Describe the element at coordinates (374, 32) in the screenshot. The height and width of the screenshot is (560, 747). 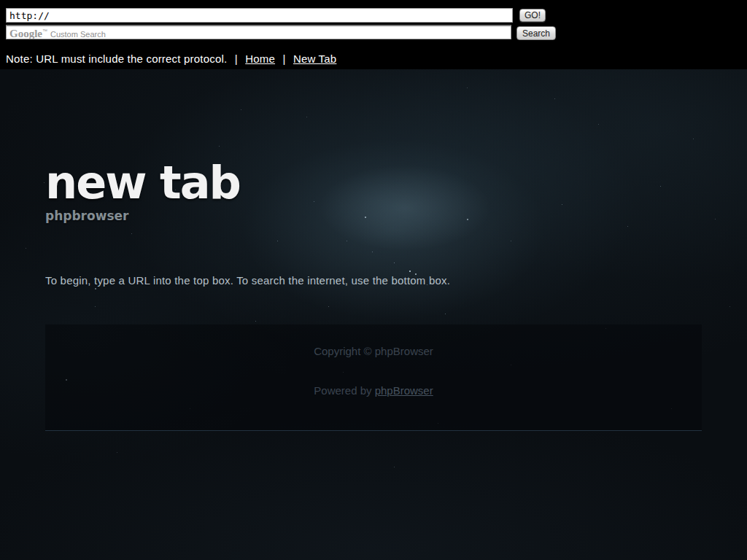
I see `search-row: Google™Custom Search Search` at that location.